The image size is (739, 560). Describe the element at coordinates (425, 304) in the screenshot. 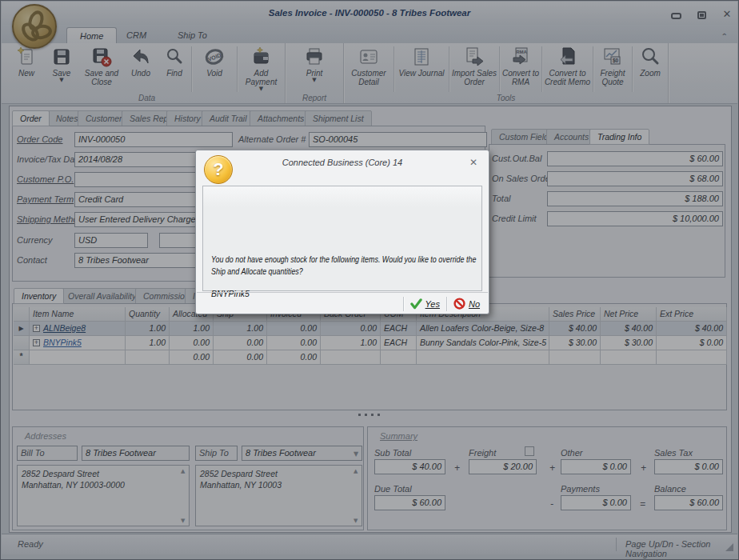

I see `yes-button: Yes` at that location.